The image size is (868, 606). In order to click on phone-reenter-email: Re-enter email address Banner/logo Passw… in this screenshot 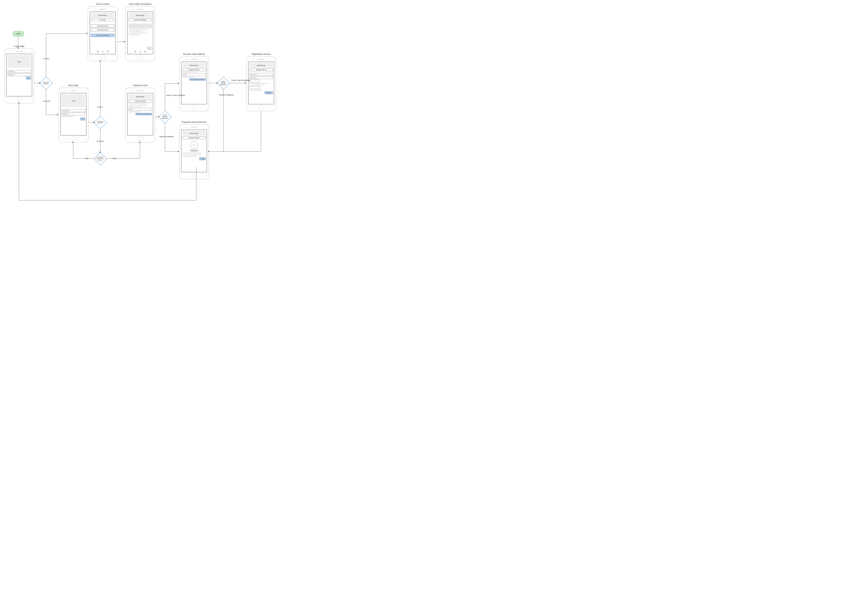, I will do `click(194, 84)`.